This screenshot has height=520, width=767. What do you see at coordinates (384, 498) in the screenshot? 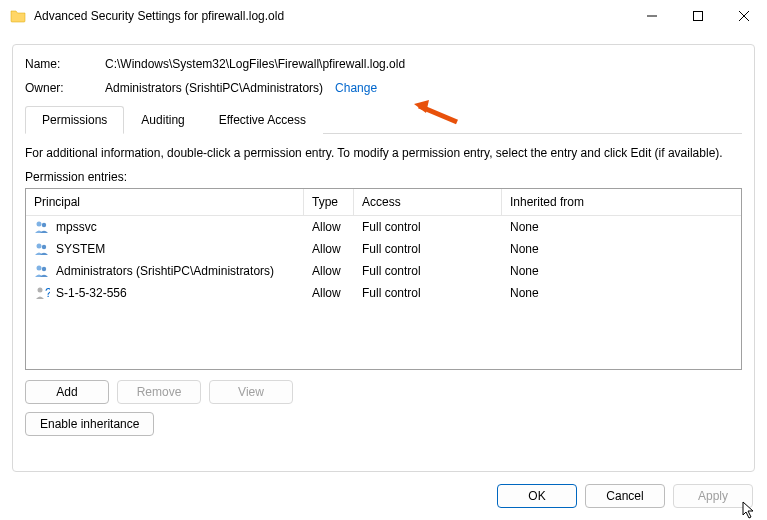
I see `dialog-footer: OK Cancel Apply` at bounding box center [384, 498].